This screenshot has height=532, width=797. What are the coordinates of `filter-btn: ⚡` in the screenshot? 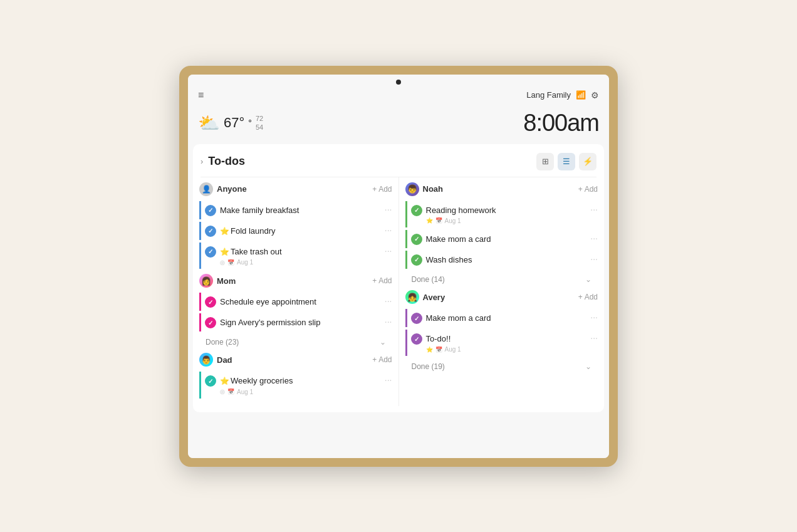 It's located at (588, 162).